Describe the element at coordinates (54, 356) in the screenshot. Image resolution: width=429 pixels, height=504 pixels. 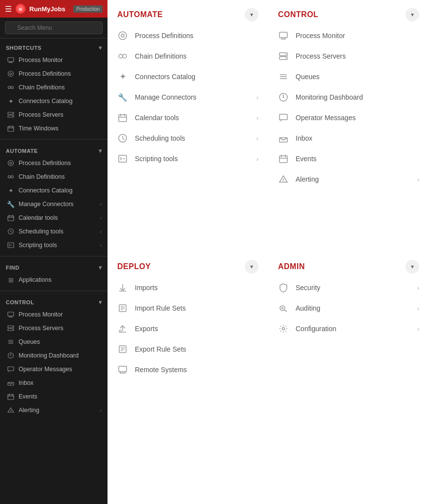
I see `sidebar-item-monitoring-dashboard: Monitoring Dashboard` at that location.